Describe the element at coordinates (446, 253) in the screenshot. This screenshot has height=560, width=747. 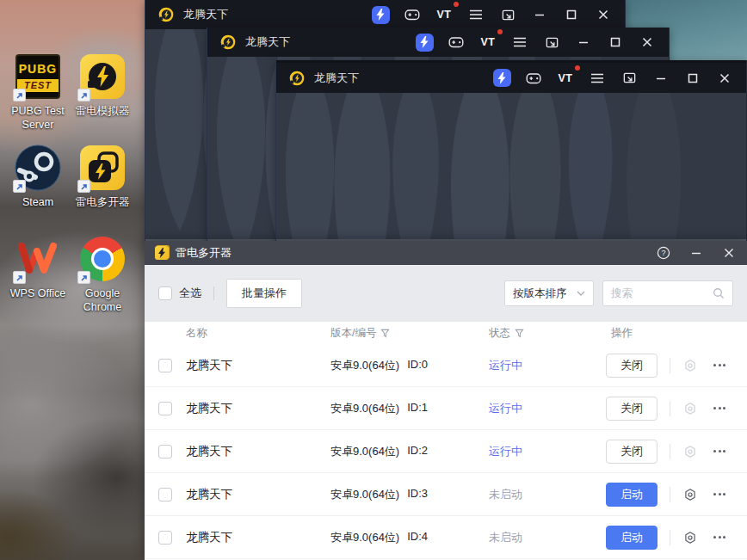
I see `manager-titlebar: 雷电多开器 ?` at that location.